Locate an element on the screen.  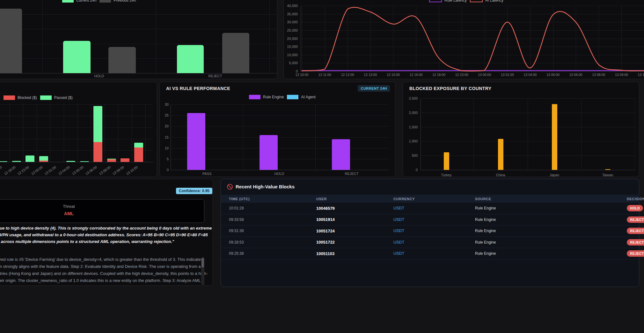
table-row: 10:01:2810046579USDTRule EngineHOLD is located at coordinates (430, 208).